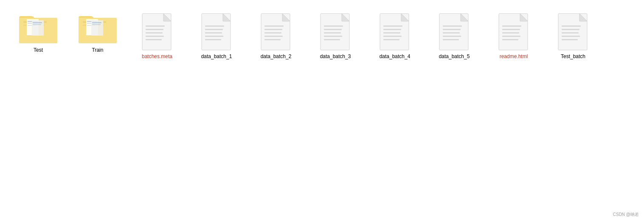  Describe the element at coordinates (395, 32) in the screenshot. I see `data-batch-4-file-icon` at that location.